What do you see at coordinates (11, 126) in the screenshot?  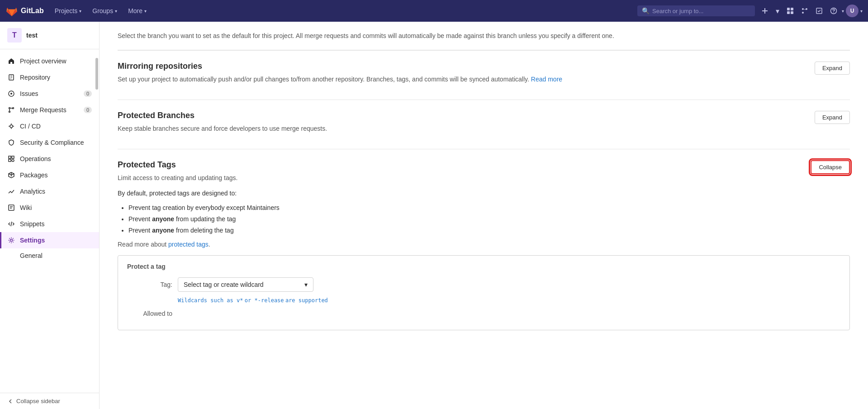 I see `cicd-icon` at bounding box center [11, 126].